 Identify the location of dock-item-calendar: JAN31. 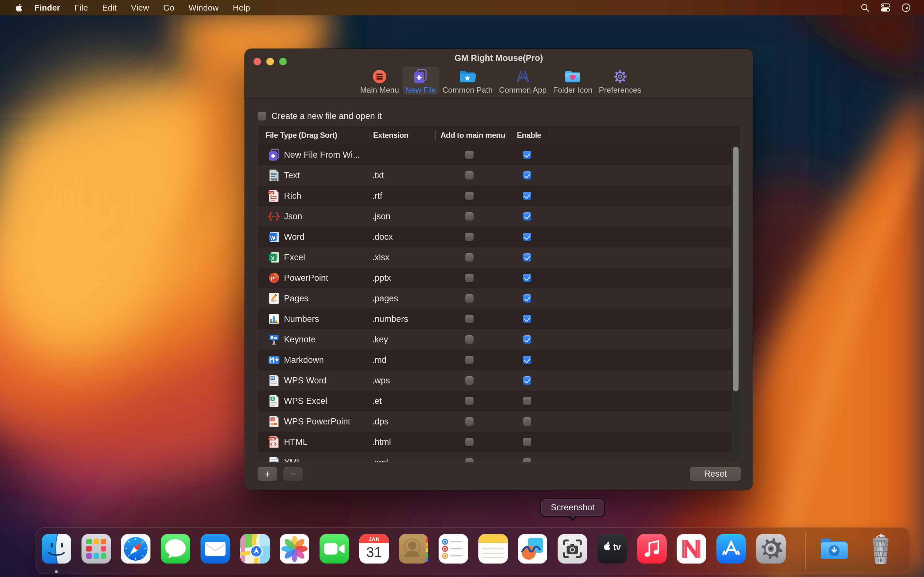
(374, 549).